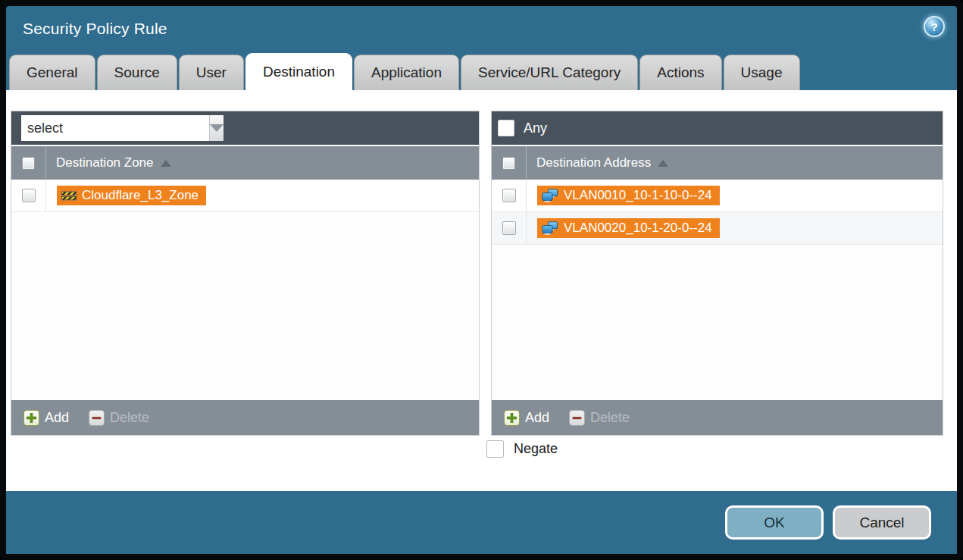  Describe the element at coordinates (762, 73) in the screenshot. I see `tab-usage: Usage` at that location.